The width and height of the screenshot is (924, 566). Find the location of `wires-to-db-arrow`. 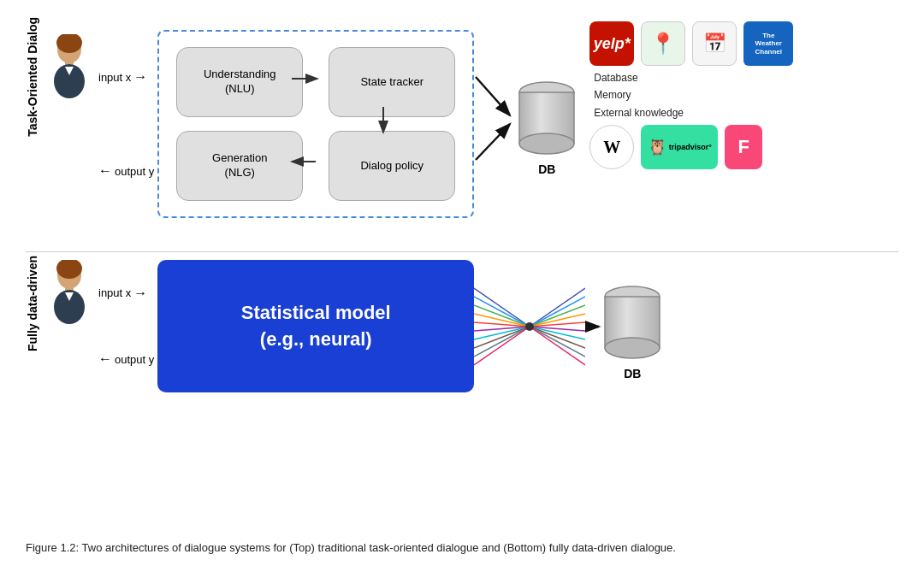

wires-to-db-arrow is located at coordinates (594, 327).